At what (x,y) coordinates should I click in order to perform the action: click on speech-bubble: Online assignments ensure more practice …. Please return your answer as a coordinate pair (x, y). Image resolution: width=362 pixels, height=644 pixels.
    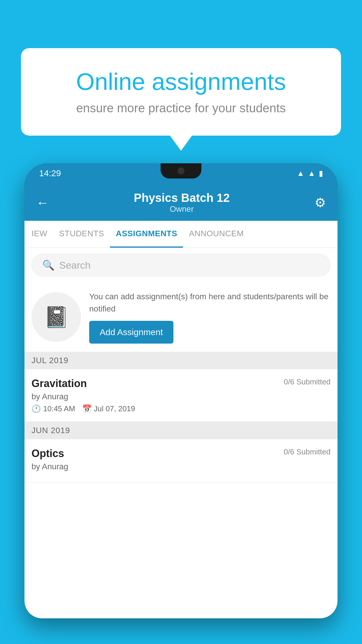
    Looking at the image, I should click on (181, 92).